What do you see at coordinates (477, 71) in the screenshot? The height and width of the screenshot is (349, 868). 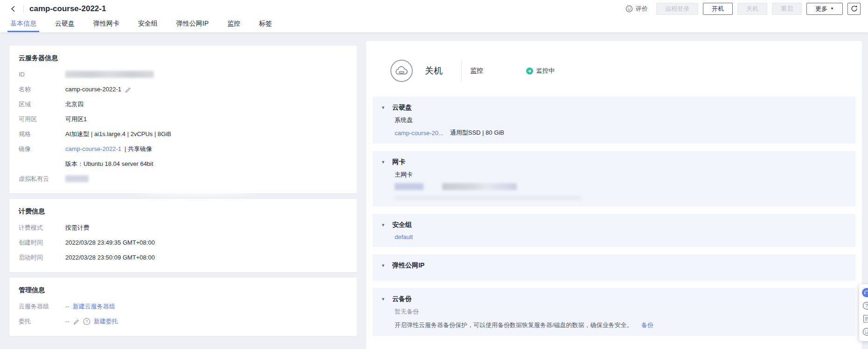 I see `monitor-label: 监控` at bounding box center [477, 71].